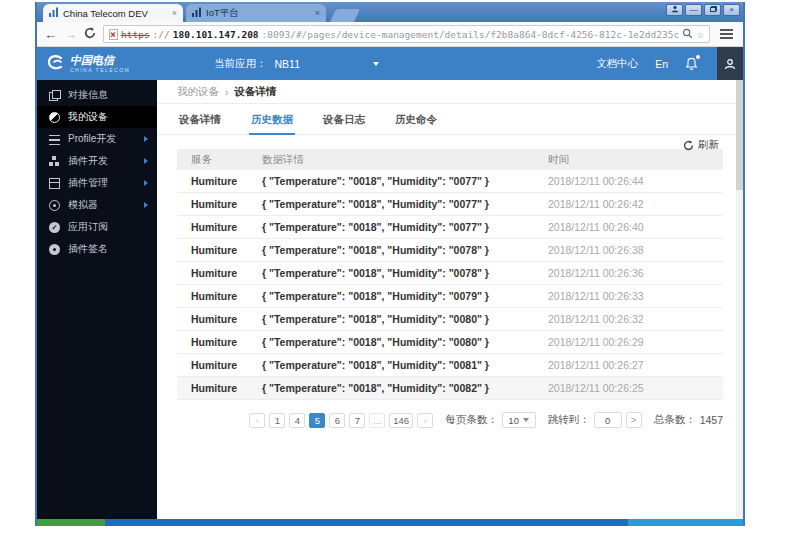 The width and height of the screenshot is (800, 538). Describe the element at coordinates (113, 13) in the screenshot. I see `browser-tab-china-telecom-dev: China Telecom DEV ×` at that location.